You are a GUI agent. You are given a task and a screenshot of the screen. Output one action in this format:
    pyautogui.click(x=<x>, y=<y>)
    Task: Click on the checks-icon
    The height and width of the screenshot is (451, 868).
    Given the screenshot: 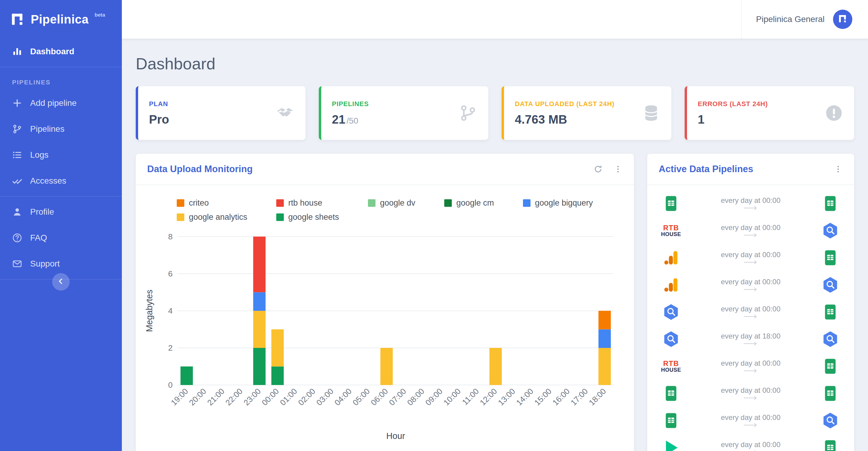 What is the action you would take?
    pyautogui.click(x=17, y=181)
    